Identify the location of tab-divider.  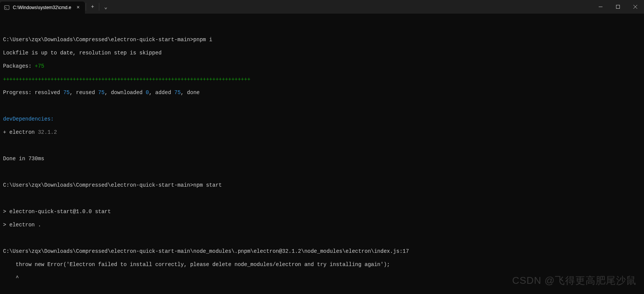
(86, 7).